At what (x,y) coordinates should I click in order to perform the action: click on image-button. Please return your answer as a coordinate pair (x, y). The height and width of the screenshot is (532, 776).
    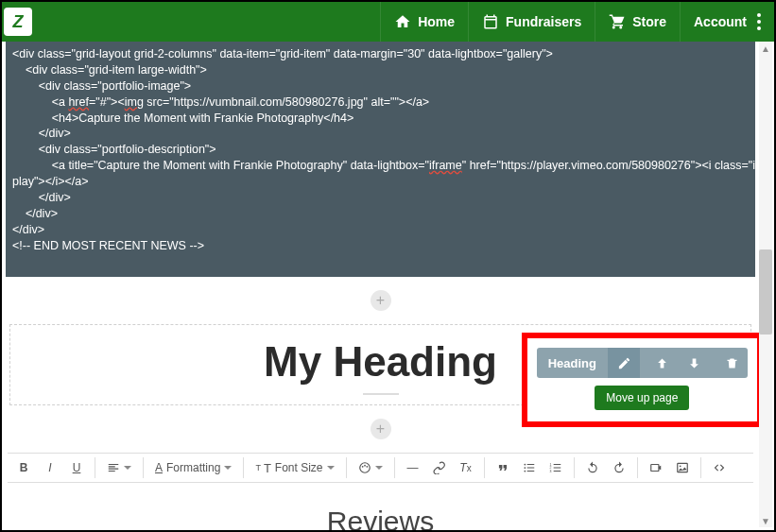
    Looking at the image, I should click on (682, 468).